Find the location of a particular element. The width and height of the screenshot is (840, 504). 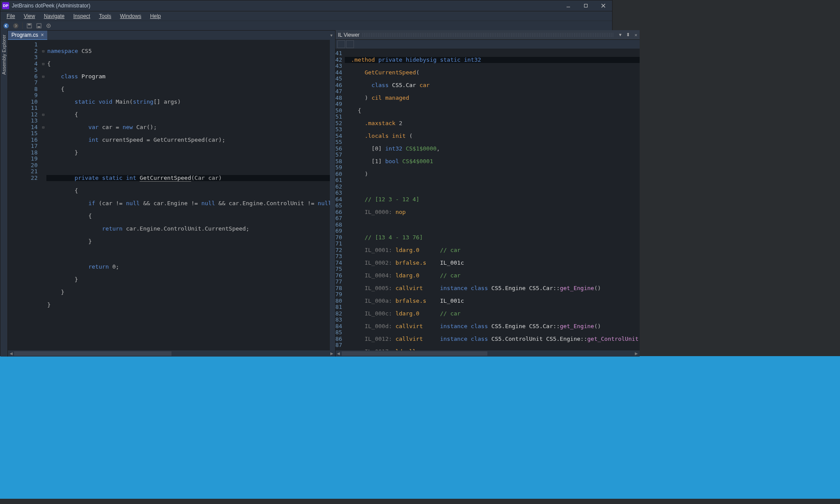

maximize-button is located at coordinates (586, 6).